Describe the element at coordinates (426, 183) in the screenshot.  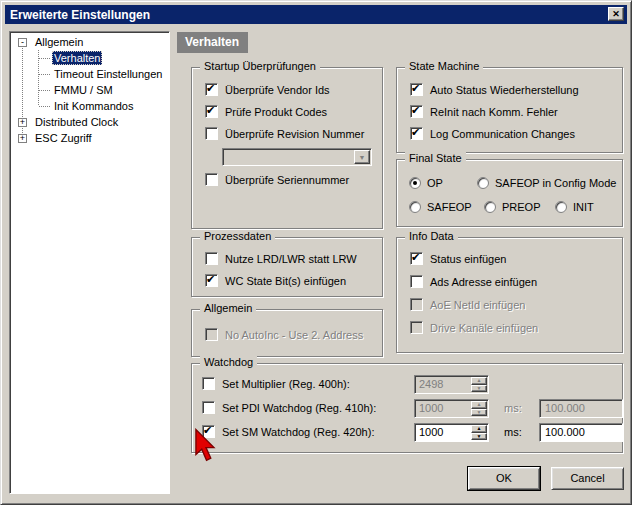
I see `radio-row-op: OP` at that location.